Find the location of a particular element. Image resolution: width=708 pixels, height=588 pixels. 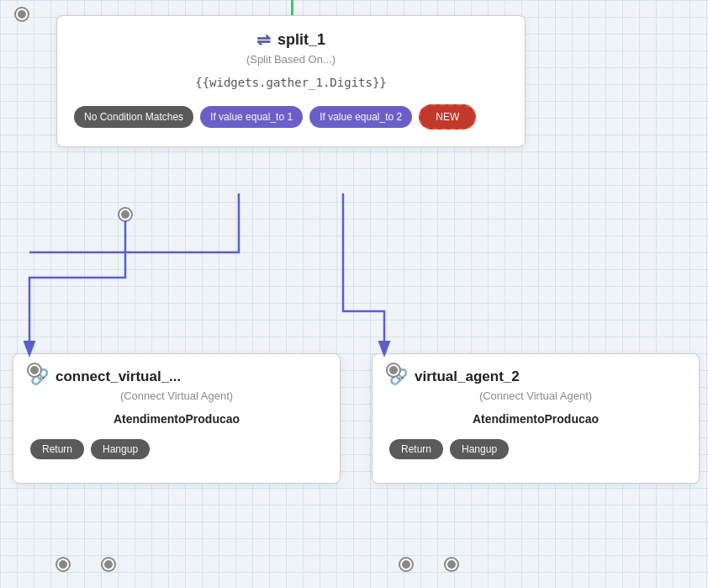

agent-right-hangup-btn: Hangup is located at coordinates (479, 449).